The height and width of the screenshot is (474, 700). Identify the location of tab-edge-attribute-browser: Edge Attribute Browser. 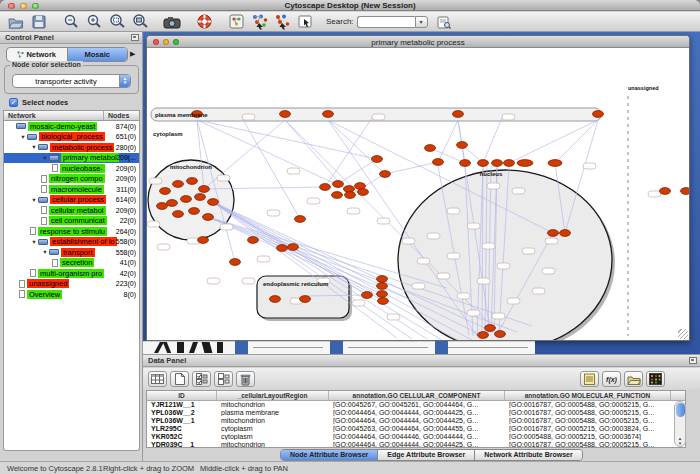
(426, 455).